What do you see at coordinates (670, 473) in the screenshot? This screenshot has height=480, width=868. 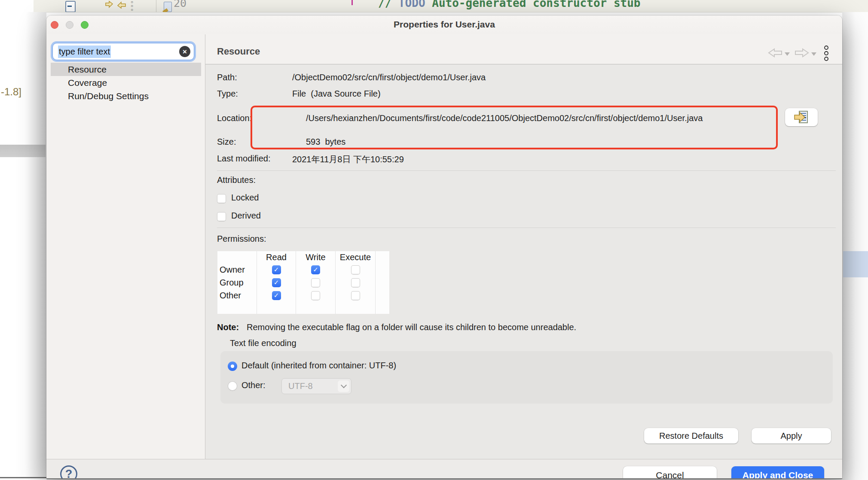 I see `cancel-button: Cancel` at bounding box center [670, 473].